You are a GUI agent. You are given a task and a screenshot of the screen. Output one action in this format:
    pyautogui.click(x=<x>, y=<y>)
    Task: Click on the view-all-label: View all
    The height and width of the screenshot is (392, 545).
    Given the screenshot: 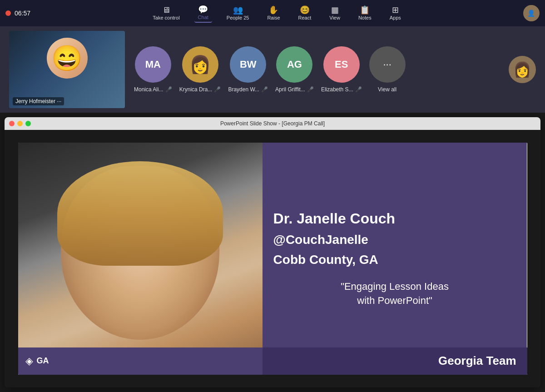 What is the action you would take?
    pyautogui.click(x=387, y=89)
    